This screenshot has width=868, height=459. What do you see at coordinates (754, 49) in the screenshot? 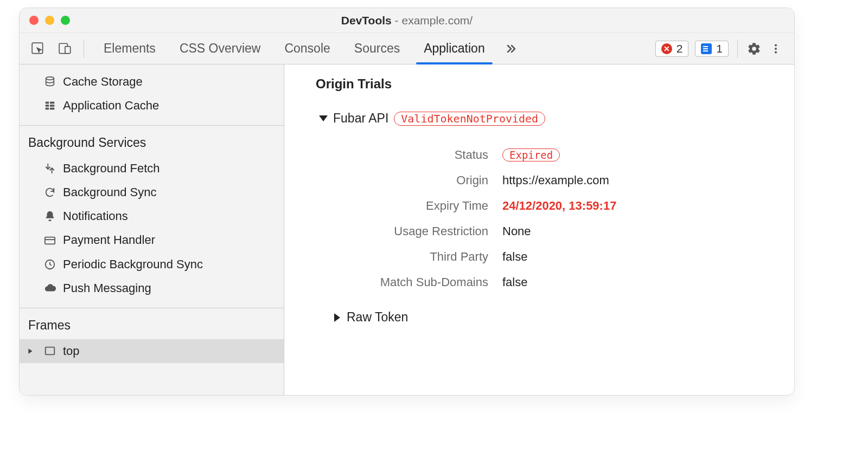
I see `settings-button` at bounding box center [754, 49].